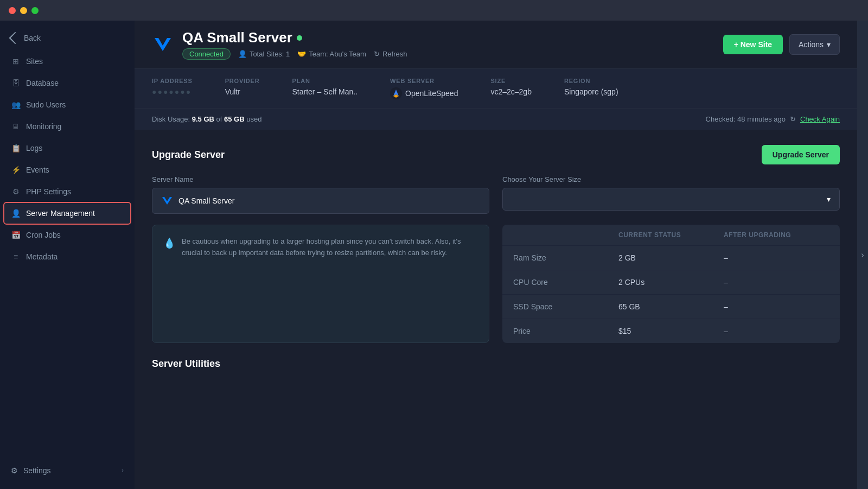  I want to click on sidebar-nav: ⊞ Sites 🗄 Database 👥 Sudo Users 🖥 Monito…, so click(67, 159).